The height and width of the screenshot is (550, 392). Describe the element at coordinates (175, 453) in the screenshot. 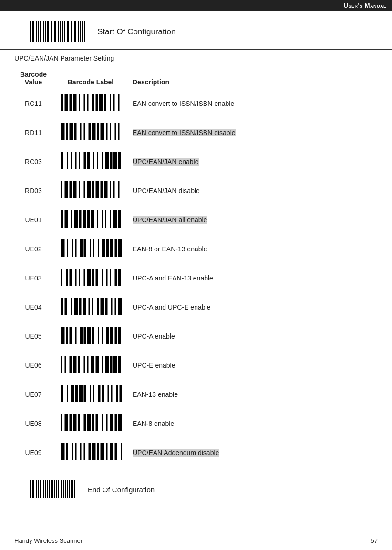

I see `highlighted-desc: UPC/EAN Addendum disable` at that location.